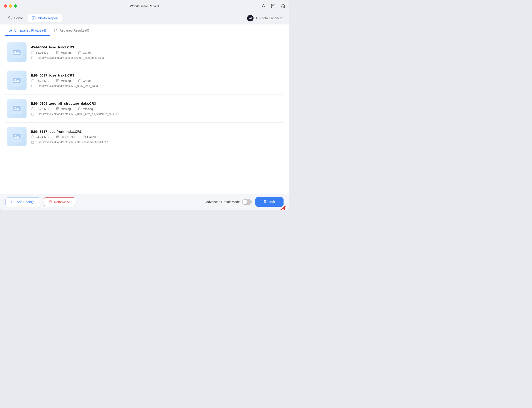  Describe the element at coordinates (144, 52) in the screenshot. I see `table-row: 454A0664_lose_trak1.CR3 63.95 MB Missing…` at that location.